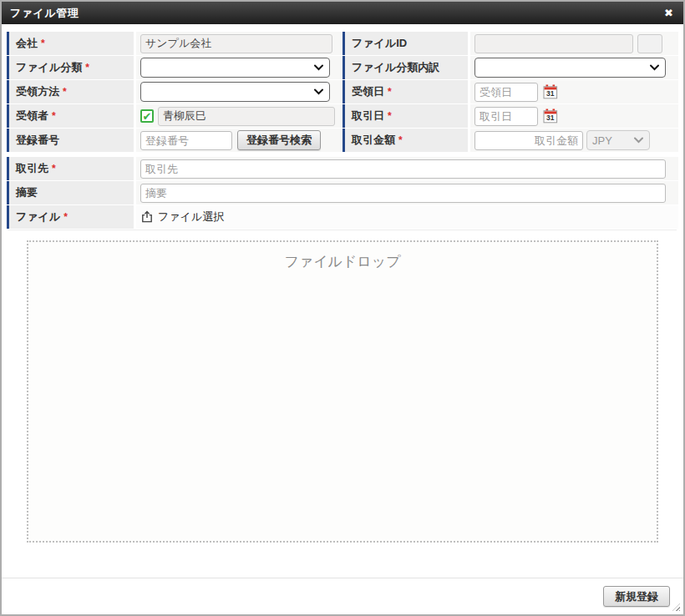 The height and width of the screenshot is (616, 685). What do you see at coordinates (147, 217) in the screenshot?
I see `upload-icon` at bounding box center [147, 217].